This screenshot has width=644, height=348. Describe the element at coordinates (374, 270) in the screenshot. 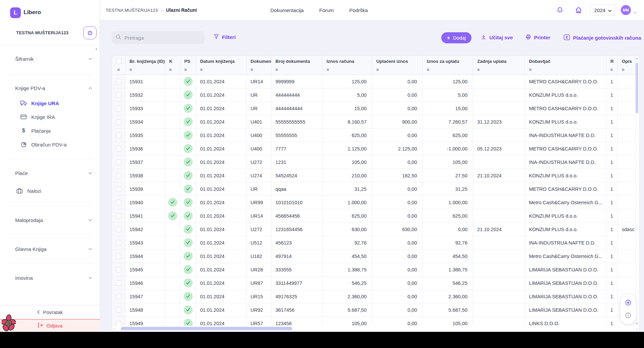

I see `table-row: 1594501.01.2024UR283335551.388,750,001.3…` at that location.